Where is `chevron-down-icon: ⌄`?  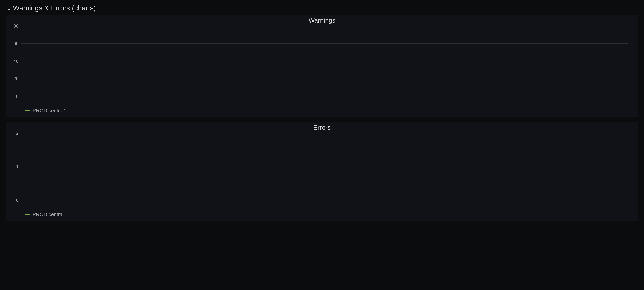
chevron-down-icon: ⌄ is located at coordinates (9, 8).